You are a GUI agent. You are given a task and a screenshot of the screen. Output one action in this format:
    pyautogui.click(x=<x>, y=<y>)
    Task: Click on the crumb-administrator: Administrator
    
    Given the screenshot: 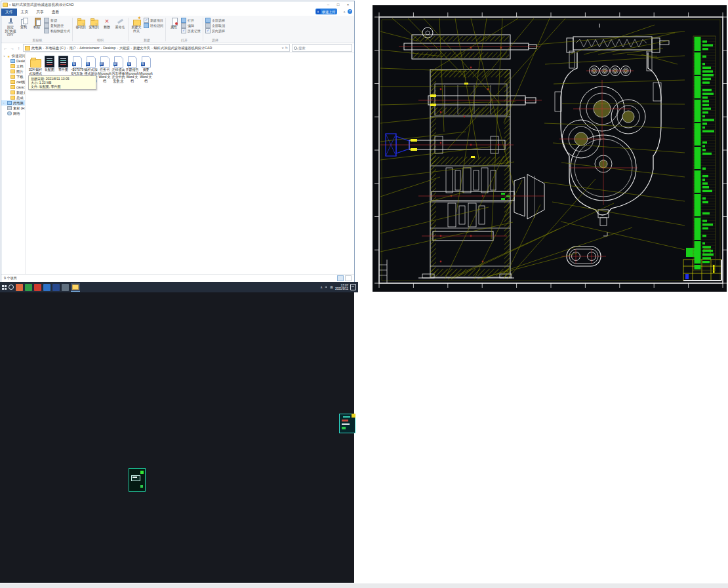 What is the action you would take?
    pyautogui.click(x=89, y=48)
    